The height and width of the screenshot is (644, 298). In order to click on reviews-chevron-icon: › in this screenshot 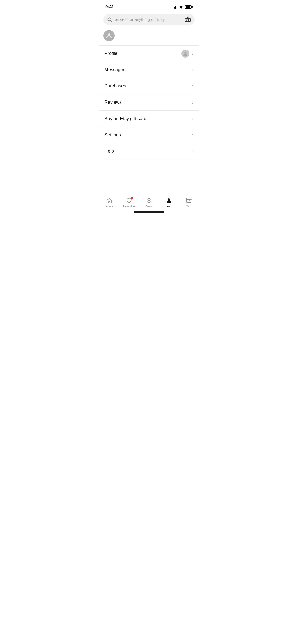, I will do `click(193, 102)`.